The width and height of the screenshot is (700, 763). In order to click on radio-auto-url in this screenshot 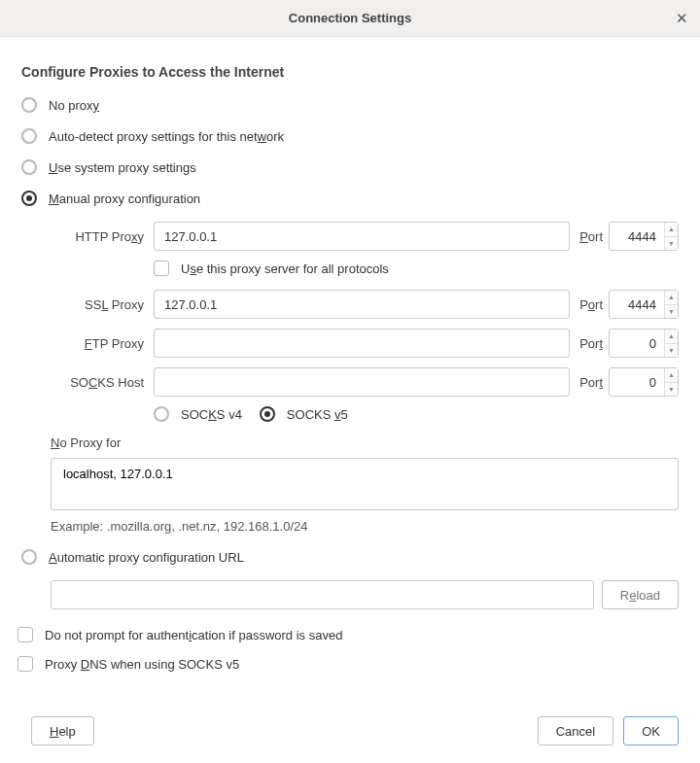, I will do `click(29, 557)`.